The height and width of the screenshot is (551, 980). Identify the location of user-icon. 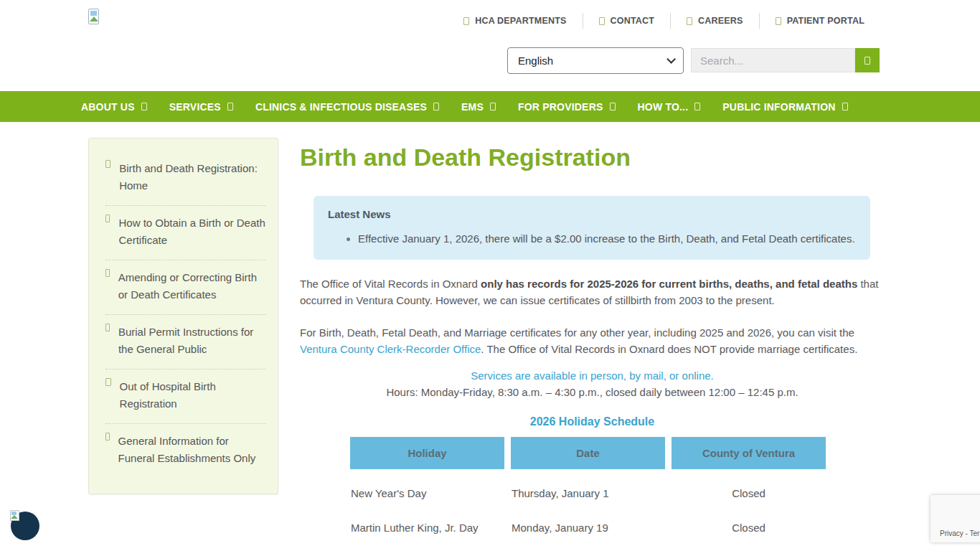
(778, 22).